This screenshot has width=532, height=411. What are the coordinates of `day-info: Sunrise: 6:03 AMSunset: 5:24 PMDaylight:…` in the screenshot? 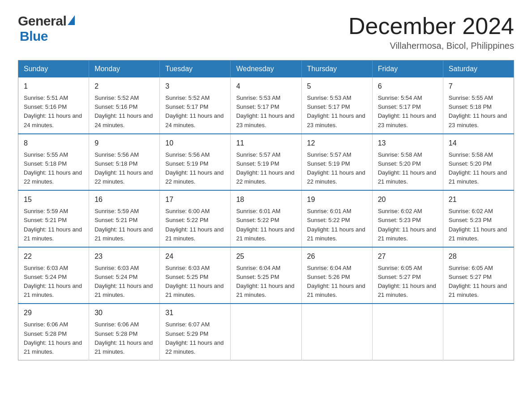 It's located at (53, 281).